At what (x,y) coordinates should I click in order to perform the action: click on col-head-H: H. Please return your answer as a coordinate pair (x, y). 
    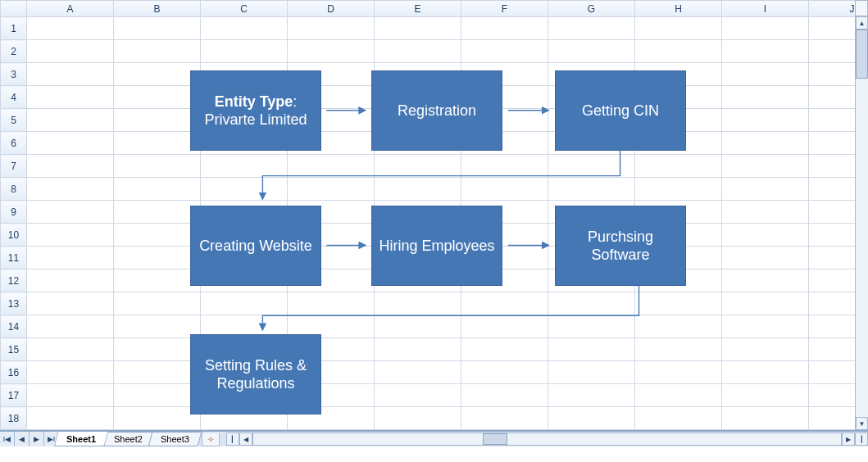
    Looking at the image, I should click on (679, 9).